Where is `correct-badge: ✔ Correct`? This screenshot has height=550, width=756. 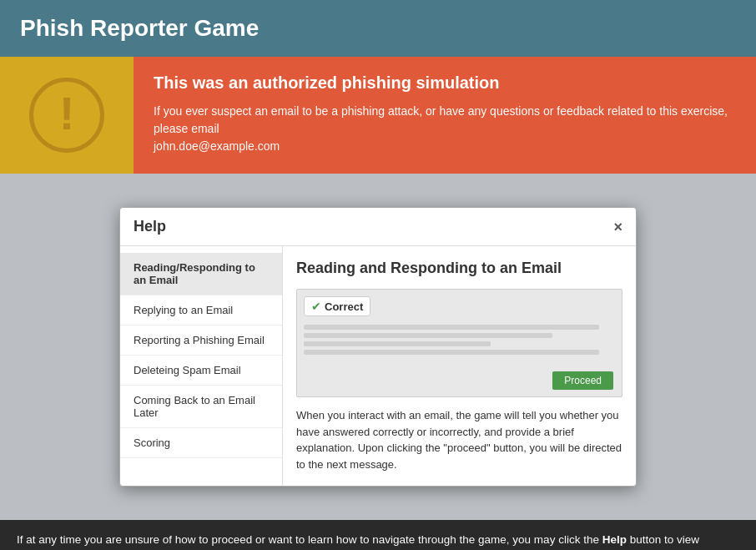
correct-badge: ✔ Correct is located at coordinates (337, 306).